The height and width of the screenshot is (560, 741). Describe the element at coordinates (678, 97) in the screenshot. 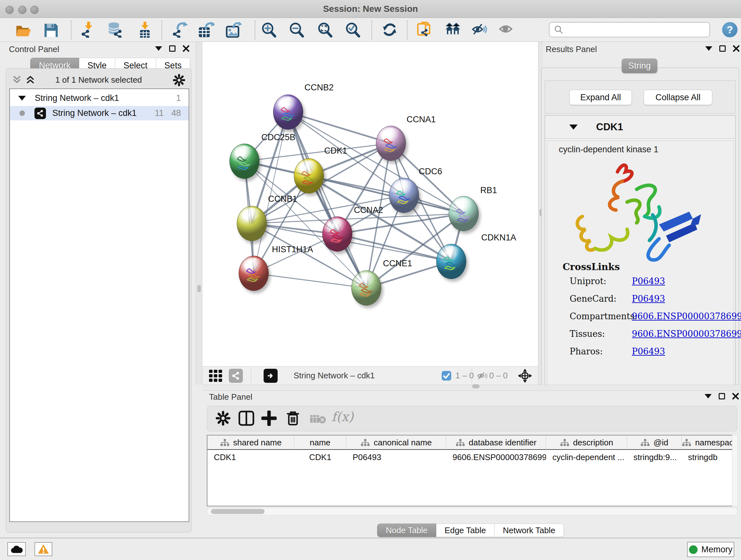

I see `collapse-all-button: Collapse All` at that location.